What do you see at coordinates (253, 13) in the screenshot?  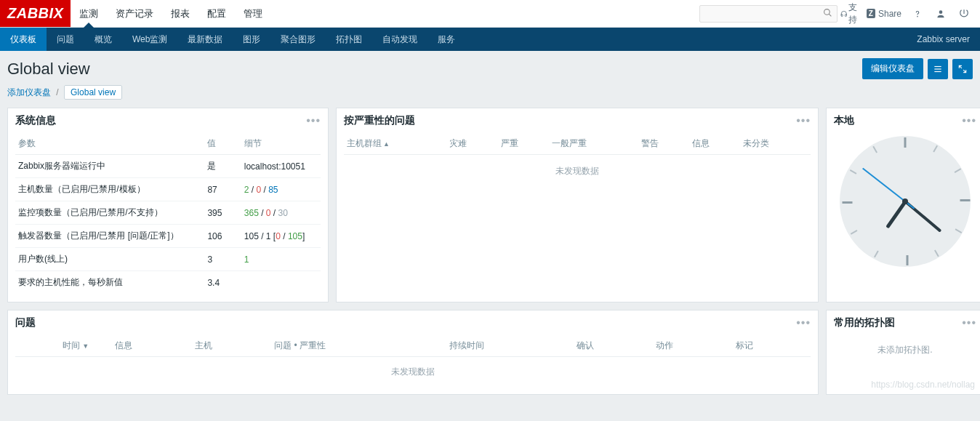 I see `topnav-item-admin: 管理` at bounding box center [253, 13].